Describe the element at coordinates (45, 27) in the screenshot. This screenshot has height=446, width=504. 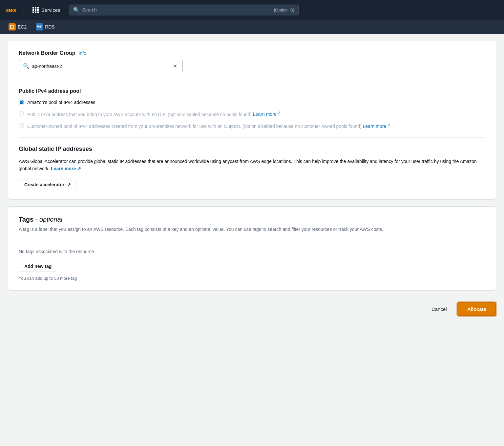
I see `rds-nav-item: RDS` at that location.